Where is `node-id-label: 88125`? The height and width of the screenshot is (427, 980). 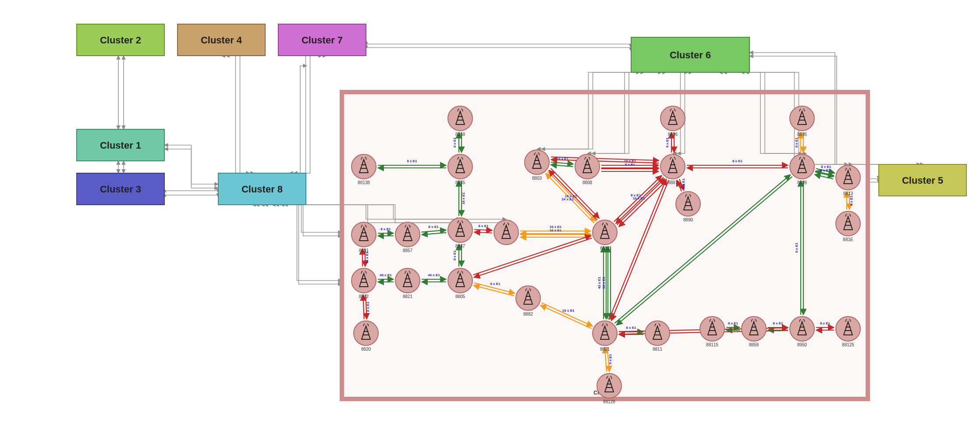 node-id-label: 88125 is located at coordinates (848, 345).